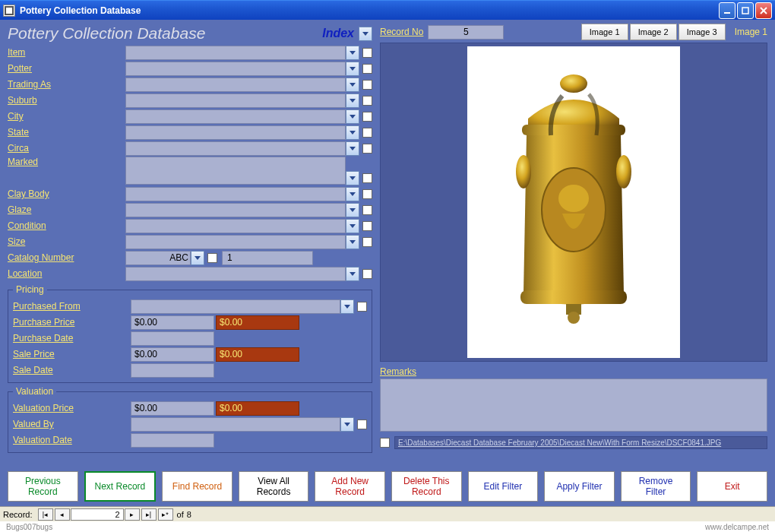  Describe the element at coordinates (368, 226) in the screenshot. I see `condition-check` at that location.